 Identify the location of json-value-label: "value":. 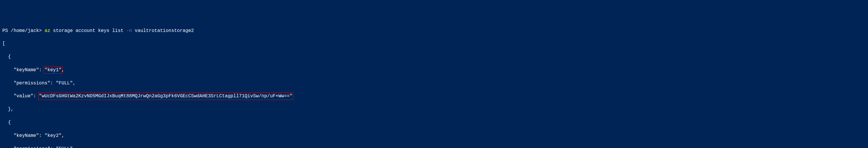
(25, 96).